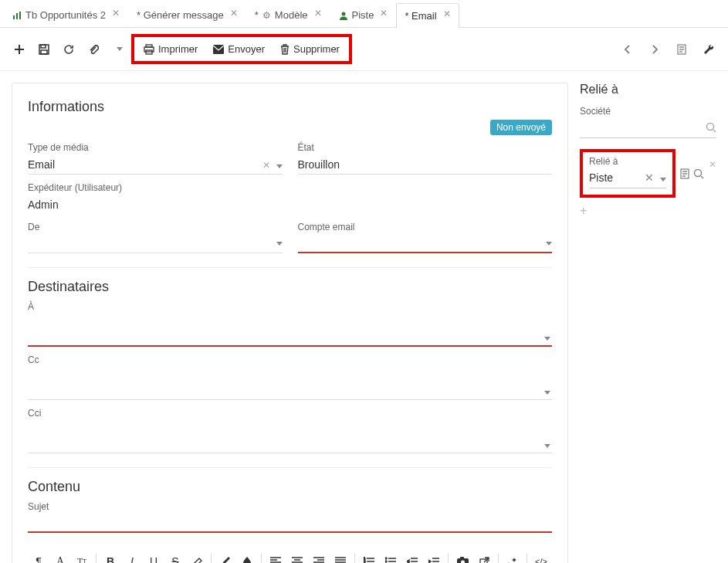 The height and width of the screenshot is (563, 728). Describe the element at coordinates (541, 558) in the screenshot. I see `code-icon: </>` at that location.